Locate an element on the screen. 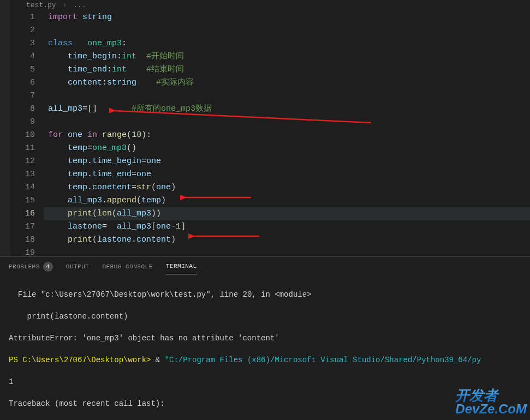  terminal-line: File "c:\Users\27067\Desktop\work\test.p… is located at coordinates (265, 295).